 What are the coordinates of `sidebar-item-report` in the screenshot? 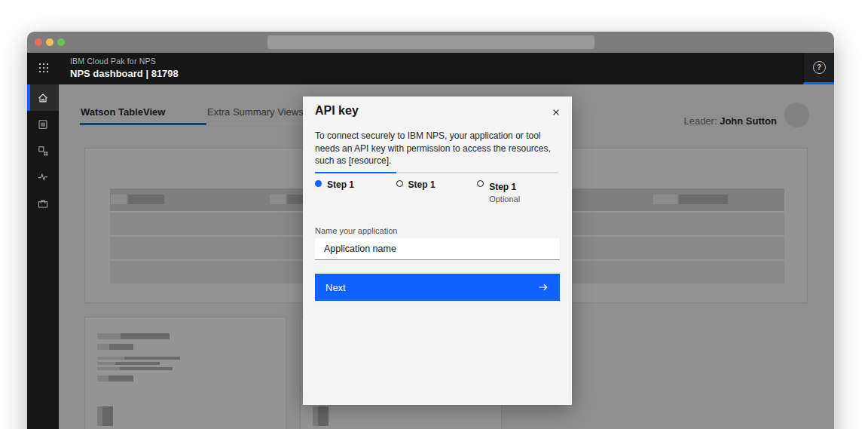 It's located at (43, 124).